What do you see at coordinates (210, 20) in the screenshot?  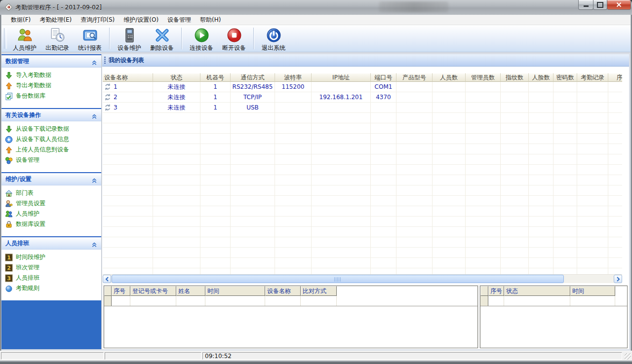 I see `menu-item-5: 帮助(H)` at bounding box center [210, 20].